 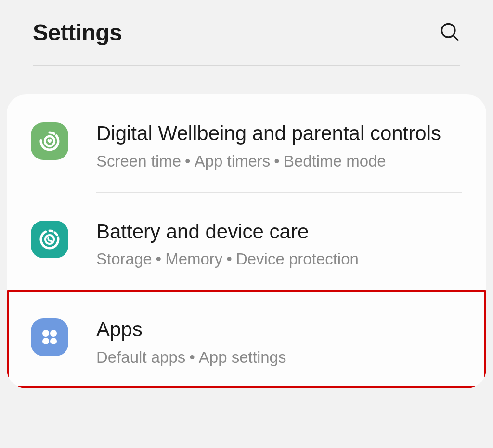 I want to click on item-content: Apps Default apps•App settings, so click(x=282, y=342).